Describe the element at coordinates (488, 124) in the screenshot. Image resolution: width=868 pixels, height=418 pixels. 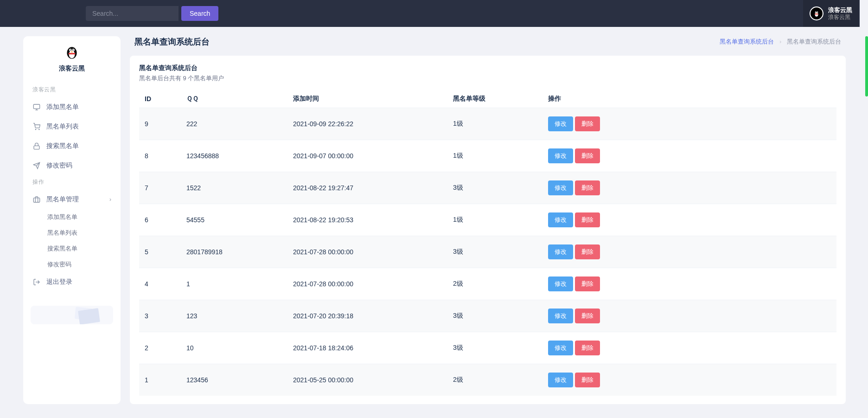
I see `table-row: 92222021-09-09 22:26:221级修改删除` at that location.